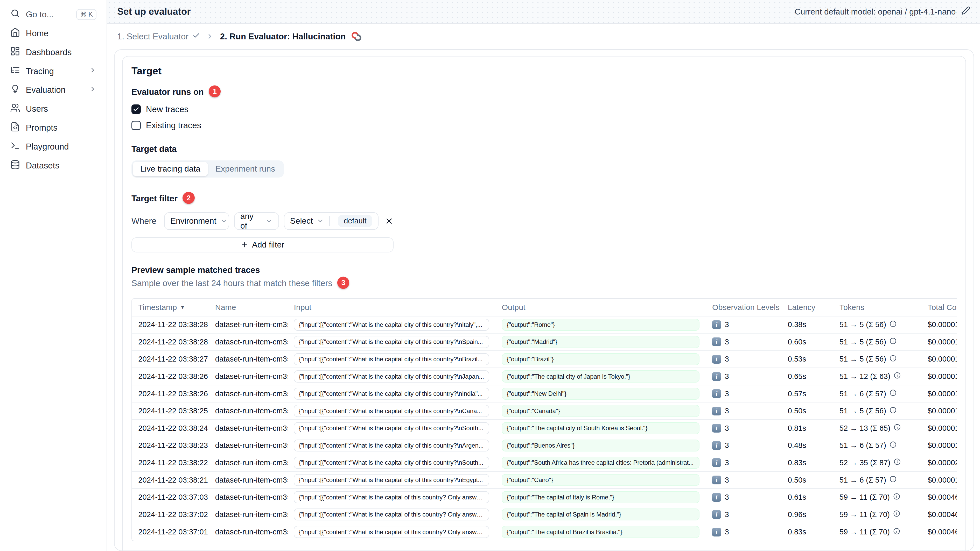 This screenshot has width=980, height=551. What do you see at coordinates (136, 109) in the screenshot?
I see `checkbox-checked-icon` at bounding box center [136, 109].